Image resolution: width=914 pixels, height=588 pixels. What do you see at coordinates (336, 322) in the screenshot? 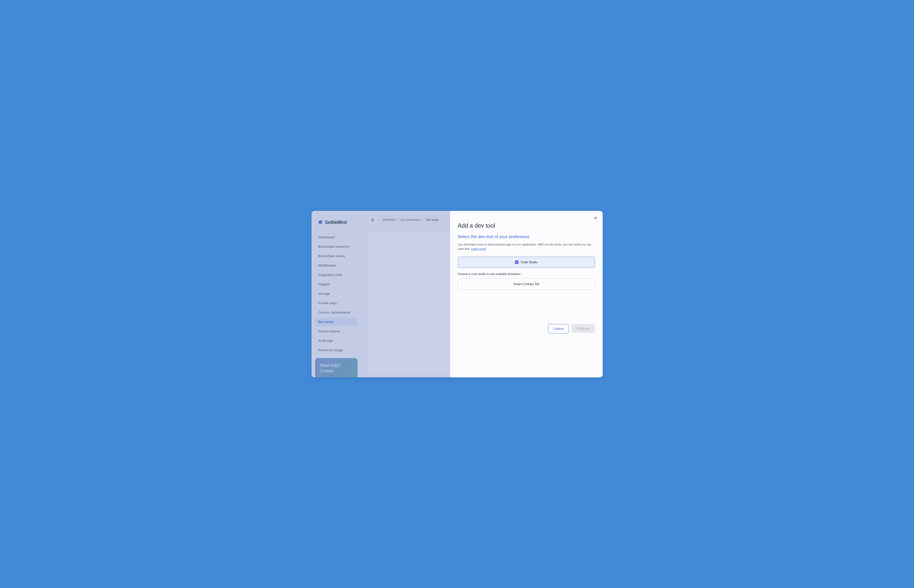
I see `sidebar-item-dev-tools: Dev tools` at bounding box center [336, 322].